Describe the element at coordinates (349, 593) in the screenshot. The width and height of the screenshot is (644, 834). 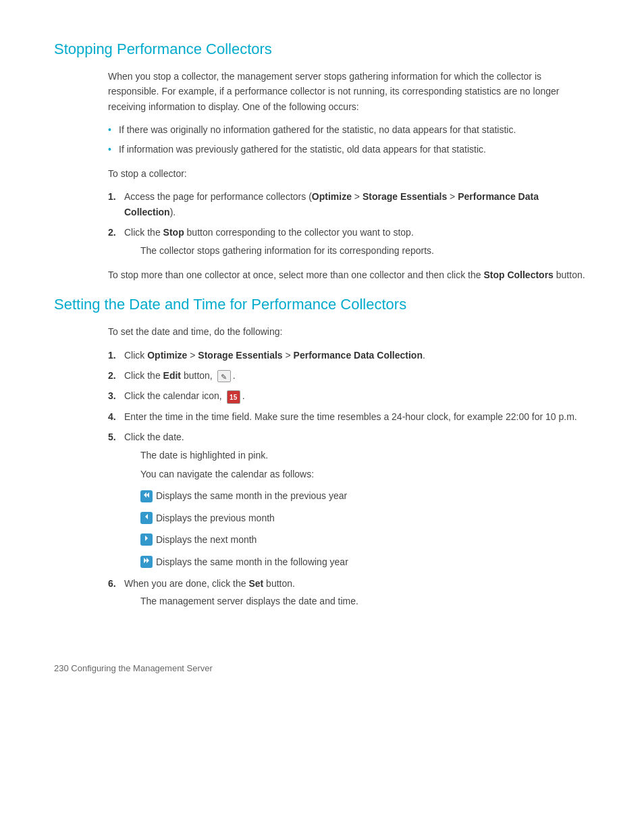
I see `section2-step6: When you are done, click the Set button.…` at that location.